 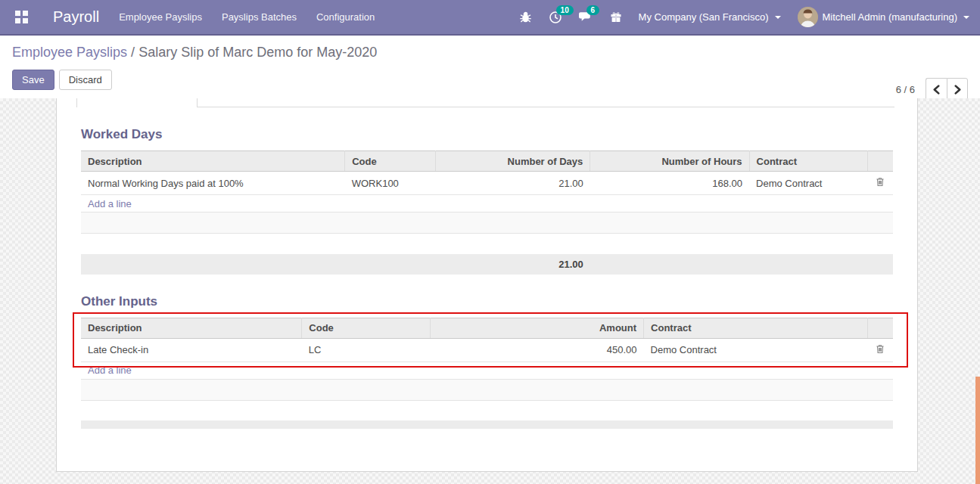 What do you see at coordinates (616, 17) in the screenshot?
I see `gift-icon` at bounding box center [616, 17].